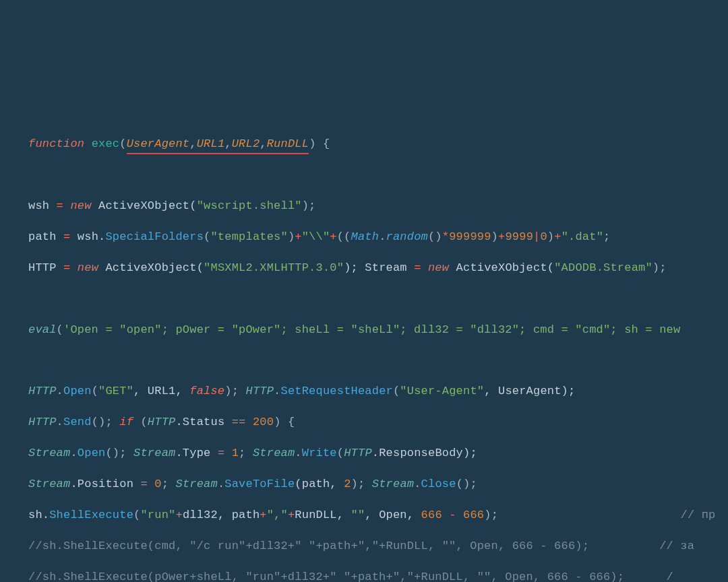  I want to click on code-line: //sh.ShellExecute(pOwer+sheLl, "run"+dll…, so click(378, 576).